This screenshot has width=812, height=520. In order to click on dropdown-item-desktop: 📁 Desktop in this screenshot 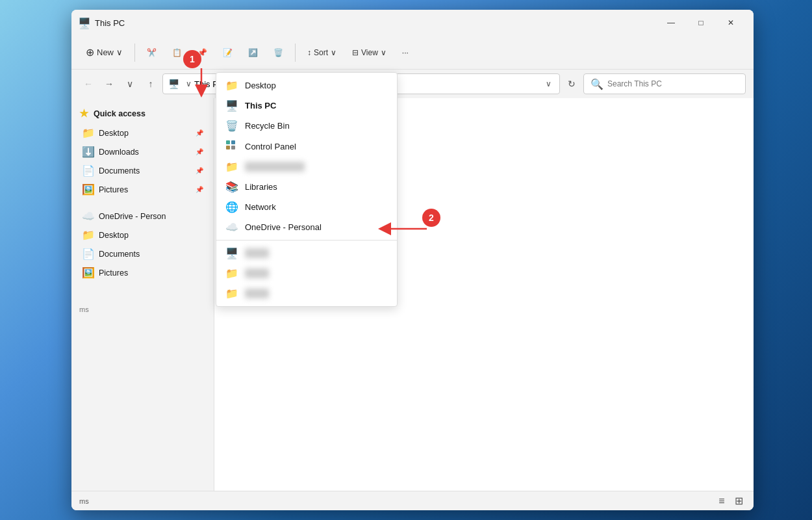, I will do `click(307, 86)`.